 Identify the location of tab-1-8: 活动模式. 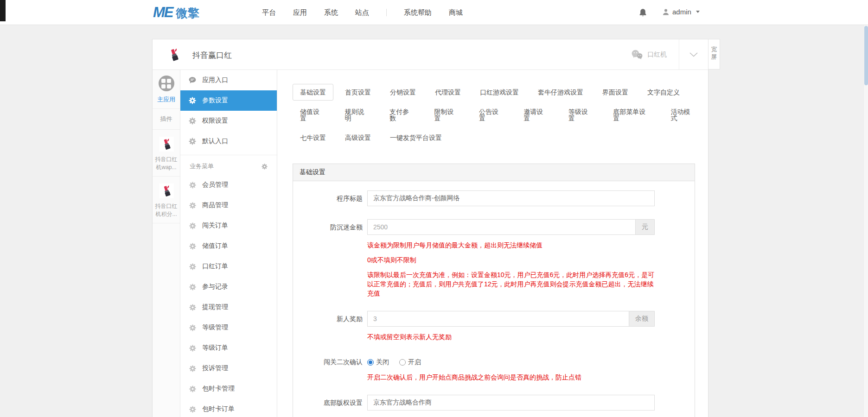
(683, 115).